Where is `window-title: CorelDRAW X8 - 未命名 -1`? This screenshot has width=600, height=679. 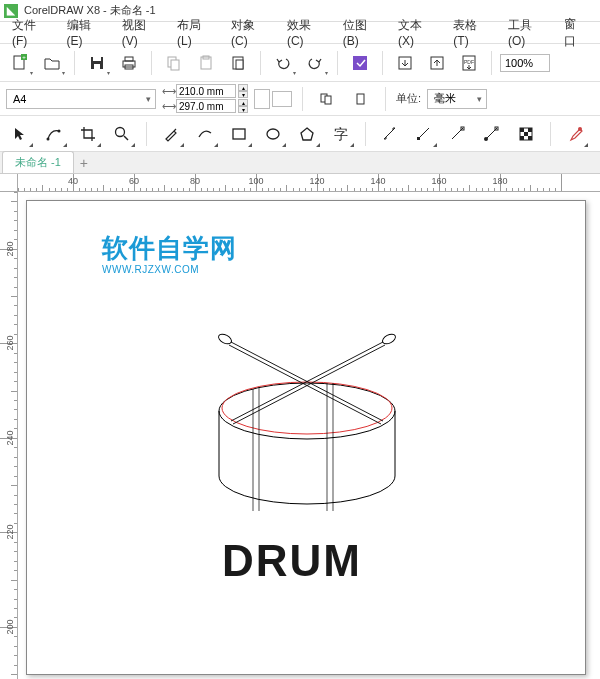
window-title: CorelDRAW X8 - 未命名 -1 is located at coordinates (90, 10).